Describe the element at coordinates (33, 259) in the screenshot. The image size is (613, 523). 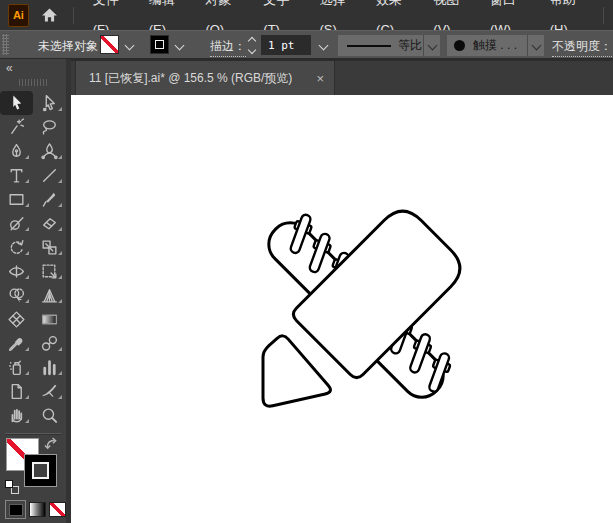
I see `tool-grid` at that location.